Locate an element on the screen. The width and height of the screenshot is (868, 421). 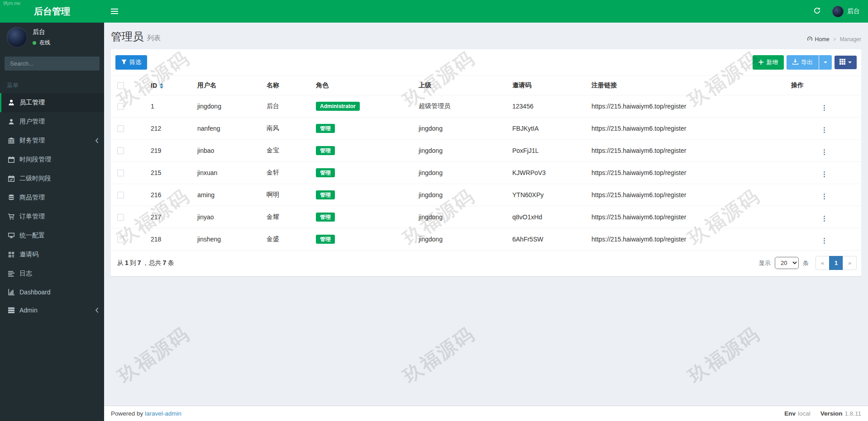
breadcrumb-home-link: Home is located at coordinates (818, 39).